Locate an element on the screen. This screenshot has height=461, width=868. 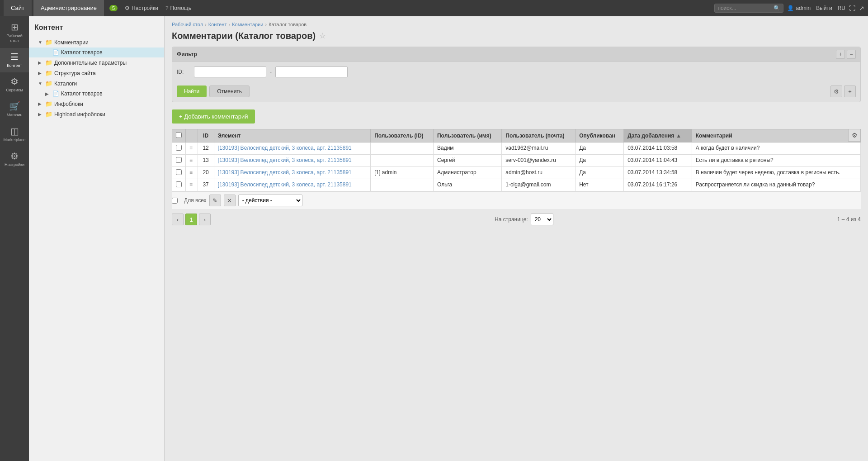
table-actions-row: Для всех ✎ ✕ - действия - Удалить Опубли… is located at coordinates (516, 200).